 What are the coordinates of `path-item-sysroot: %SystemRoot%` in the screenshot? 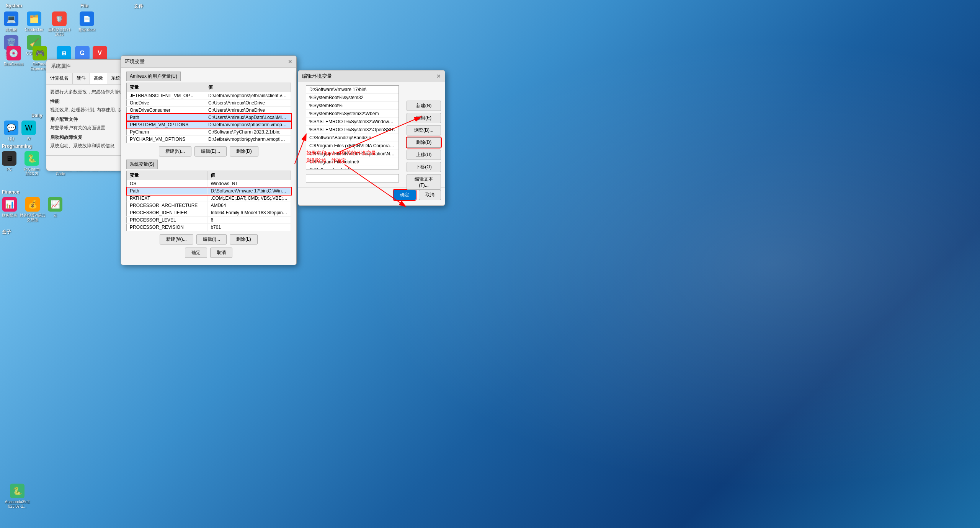 It's located at (352, 106).